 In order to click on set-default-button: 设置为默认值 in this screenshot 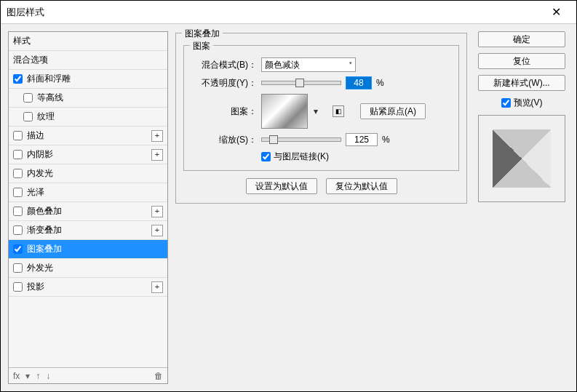, I will do `click(282, 186)`.